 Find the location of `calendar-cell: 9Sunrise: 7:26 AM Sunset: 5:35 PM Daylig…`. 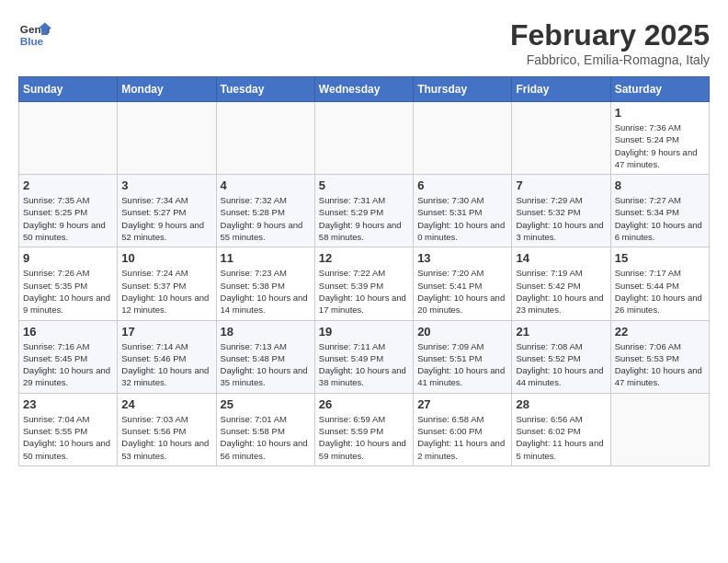

calendar-cell: 9Sunrise: 7:26 AM Sunset: 5:35 PM Daylig… is located at coordinates (68, 283).